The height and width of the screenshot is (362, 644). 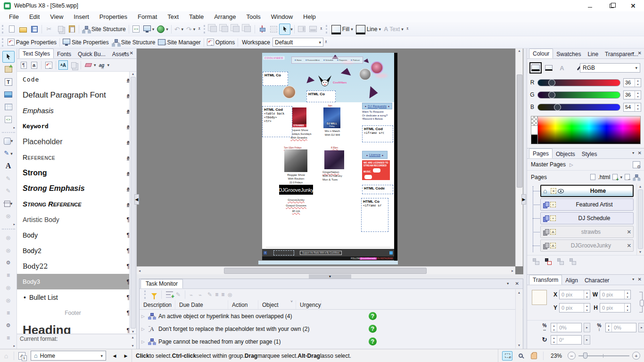 What do you see at coordinates (91, 54) in the screenshot?
I see `panel-tab: Quick Bu...` at bounding box center [91, 54].